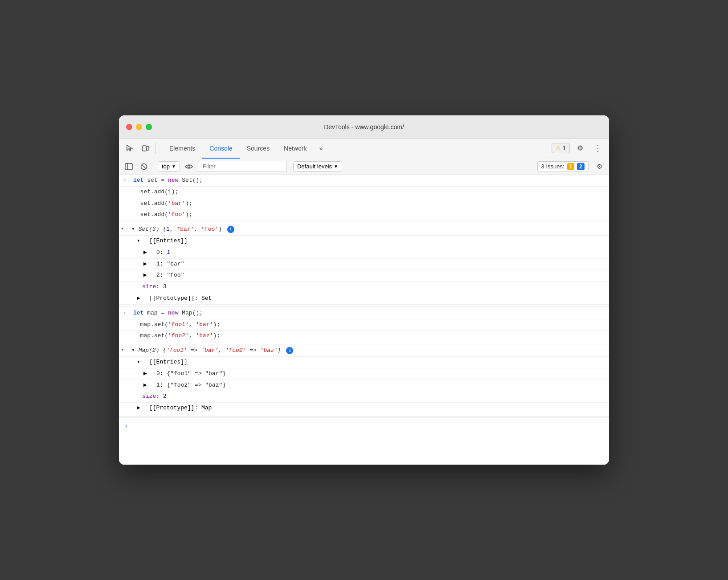 The image size is (728, 580). What do you see at coordinates (364, 326) in the screenshot?
I see `map-code-section: › let map = new Map(); map.set('foo1', '…` at bounding box center [364, 326].